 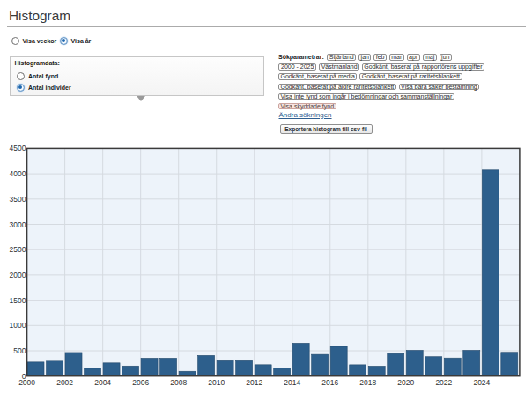 I want to click on svg-text: 2002, so click(x=65, y=383).